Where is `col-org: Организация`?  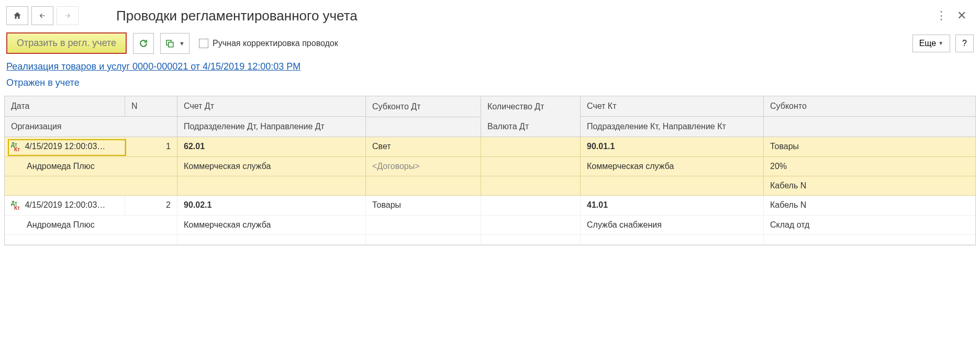
col-org: Организация is located at coordinates (91, 127).